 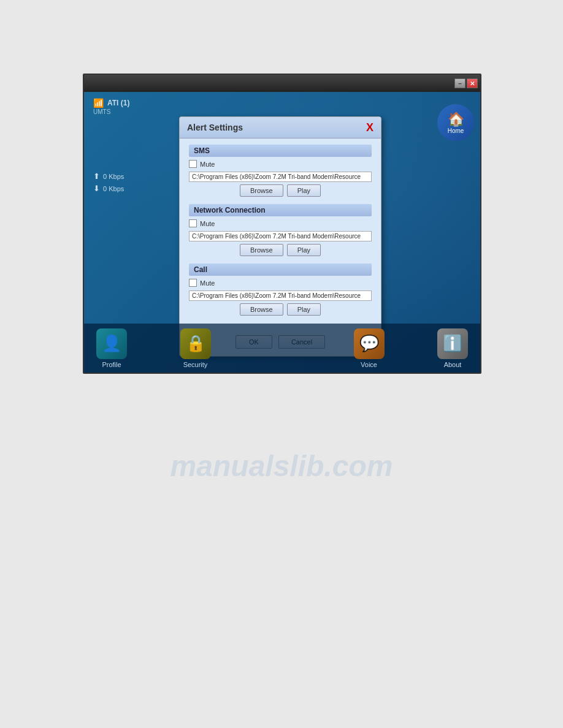 What do you see at coordinates (280, 164) in the screenshot?
I see `sms-mute-row: Mute` at bounding box center [280, 164].